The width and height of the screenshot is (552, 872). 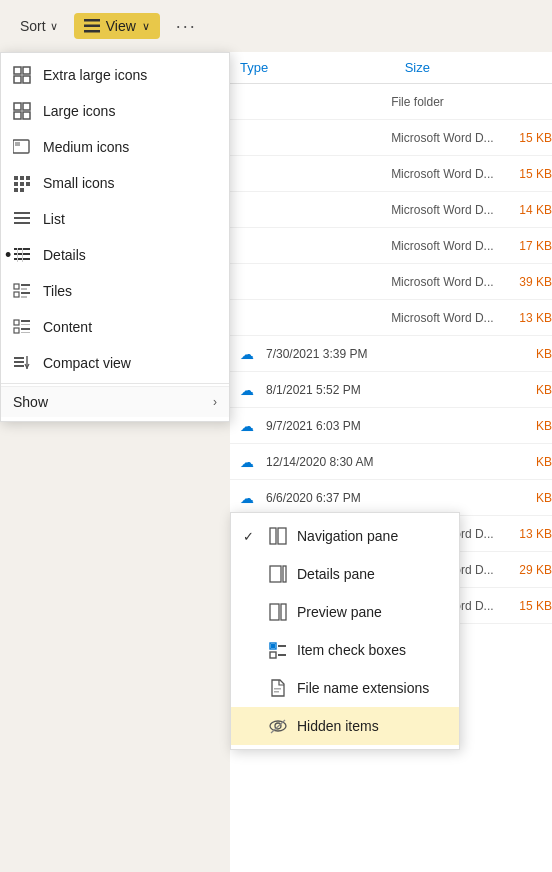 What do you see at coordinates (278, 688) in the screenshot?
I see `file-name-extensions-icon` at bounding box center [278, 688].